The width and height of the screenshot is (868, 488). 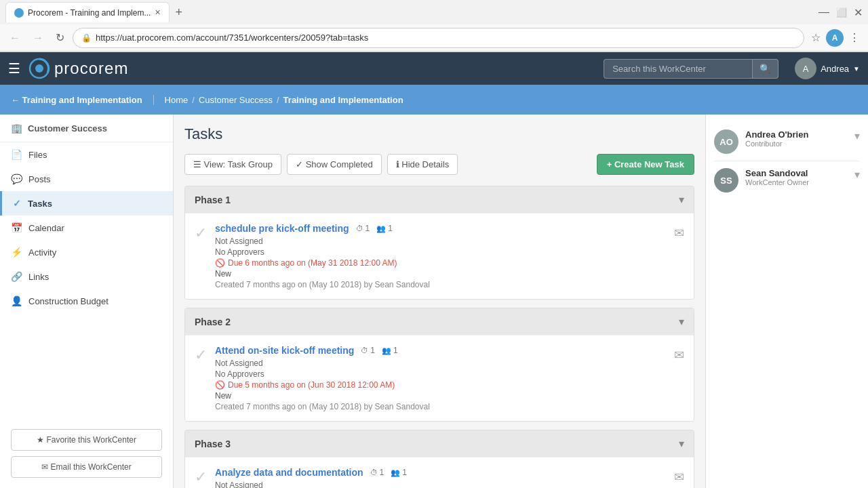 What do you see at coordinates (678, 69) in the screenshot?
I see `search-input` at bounding box center [678, 69].